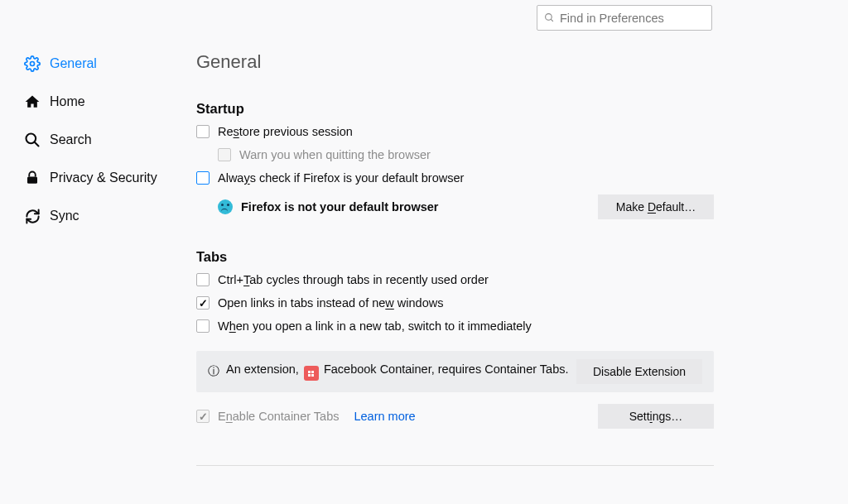 The height and width of the screenshot is (504, 848). Describe the element at coordinates (71, 140) in the screenshot. I see `sidebar-item-label: Search` at that location.